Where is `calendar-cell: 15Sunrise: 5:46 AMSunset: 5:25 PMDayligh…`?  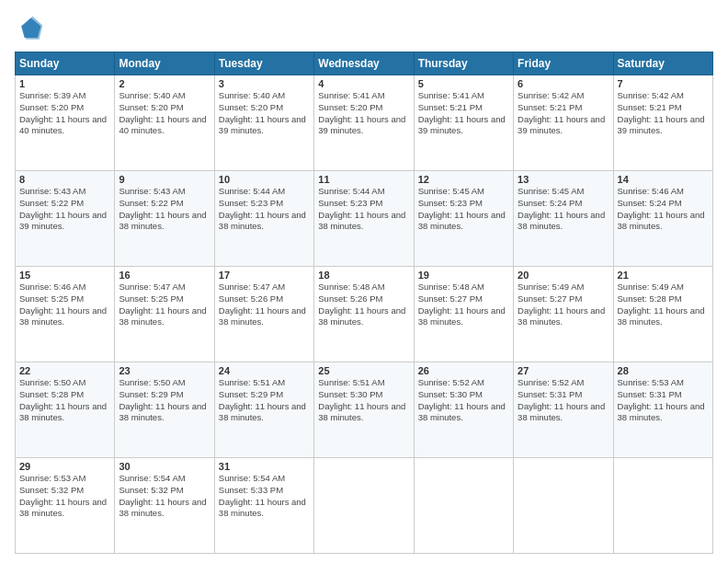 calendar-cell: 15Sunrise: 5:46 AMSunset: 5:25 PMDayligh… is located at coordinates (65, 315).